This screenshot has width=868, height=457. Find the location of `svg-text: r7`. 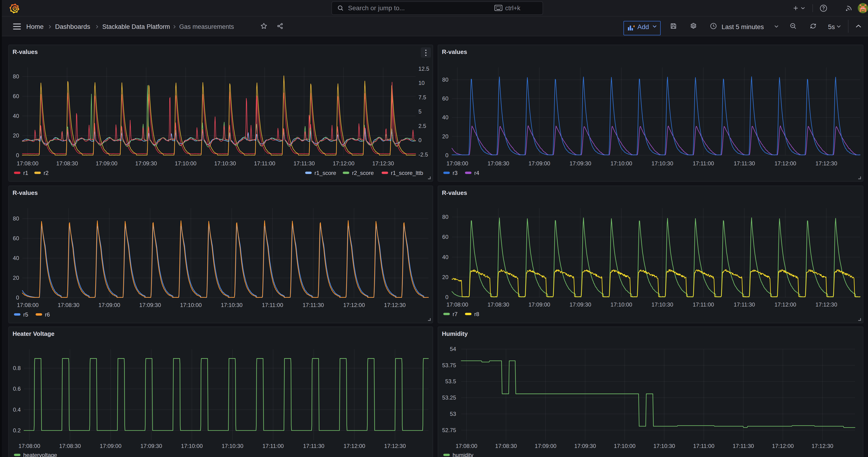

svg-text: r7 is located at coordinates (455, 314).